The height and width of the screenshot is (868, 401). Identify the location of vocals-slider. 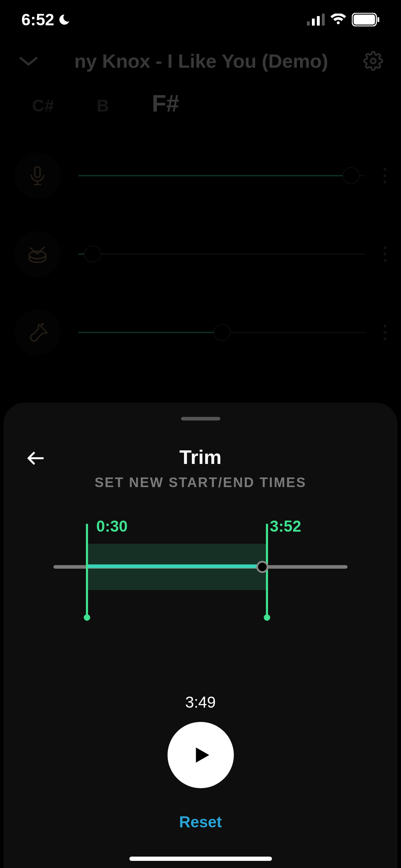
(222, 176).